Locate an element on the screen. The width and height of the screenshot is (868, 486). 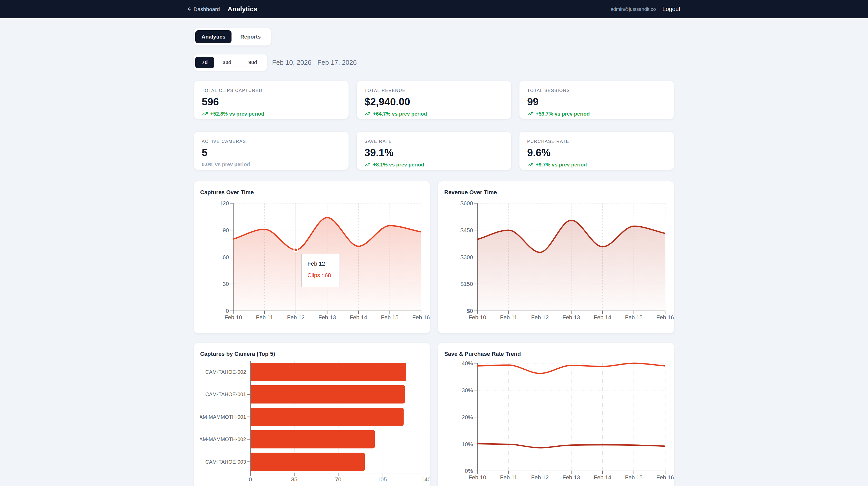
svg-text: 40% is located at coordinates (467, 364).